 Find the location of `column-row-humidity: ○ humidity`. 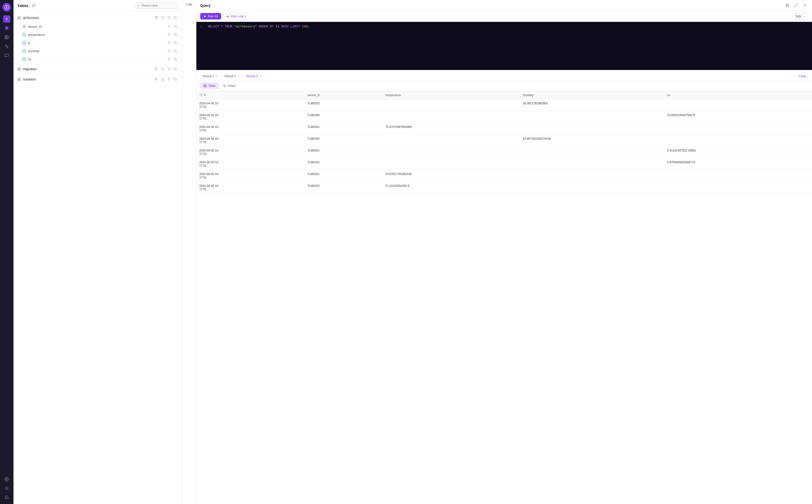

column-row-humidity: ○ humidity is located at coordinates (97, 51).